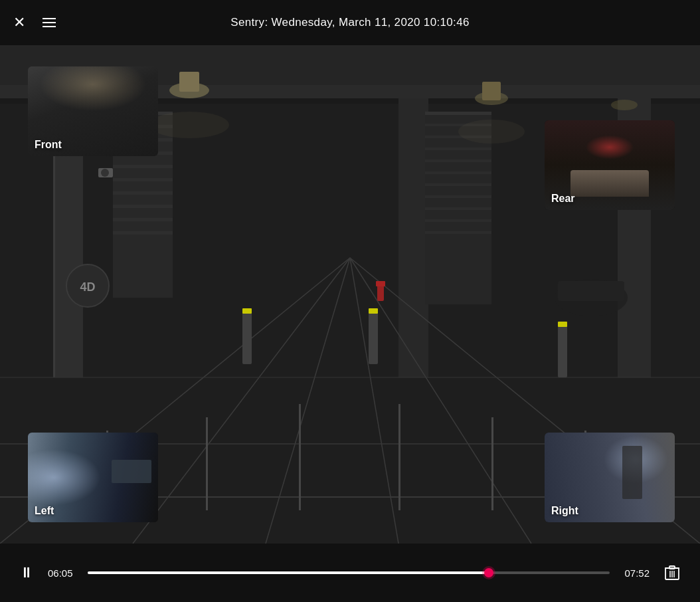  I want to click on front-camera-label: Front, so click(48, 145).